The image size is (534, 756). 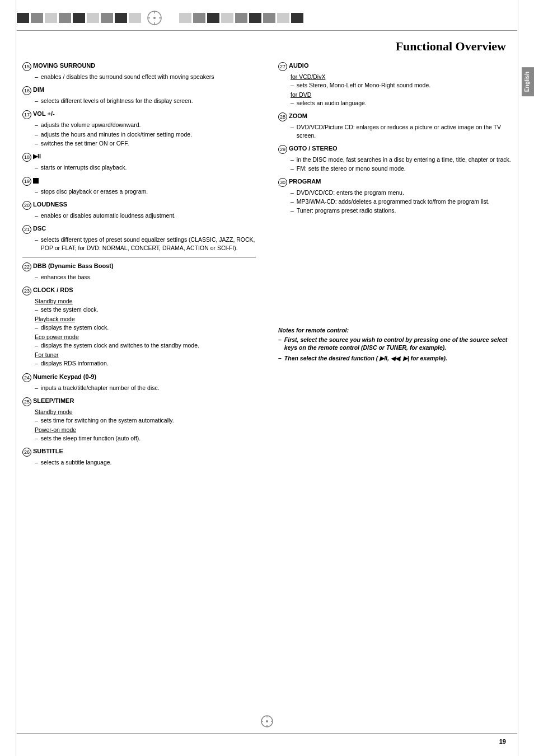 I want to click on list-item: – displays RDS information., so click(x=146, y=363).